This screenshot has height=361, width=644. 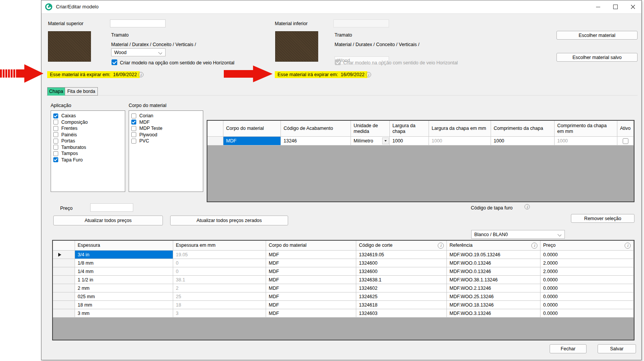 What do you see at coordinates (494, 288) in the screenshot?
I see `cell-referencia: MDF.WOO.2.13246` at bounding box center [494, 288].